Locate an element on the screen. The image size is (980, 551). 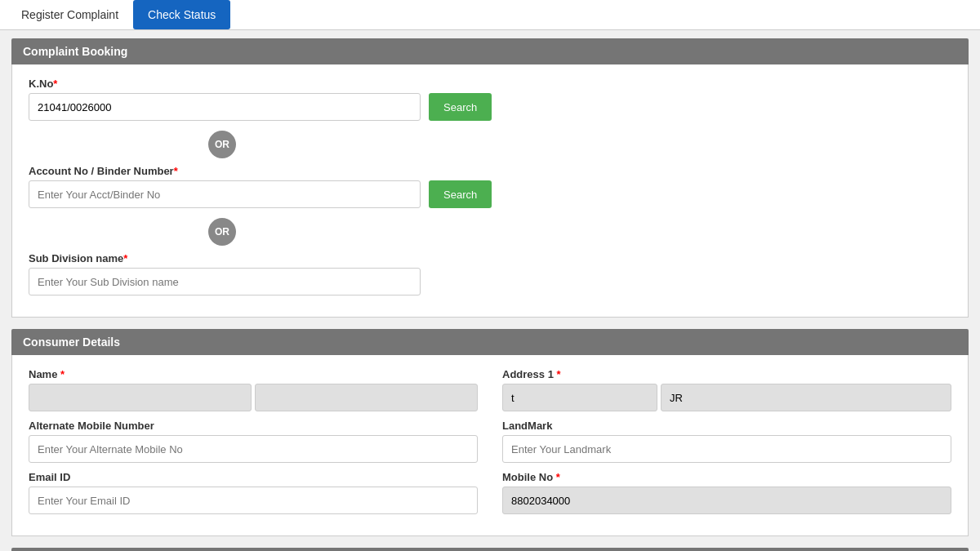
subdivision-input is located at coordinates (225, 282).